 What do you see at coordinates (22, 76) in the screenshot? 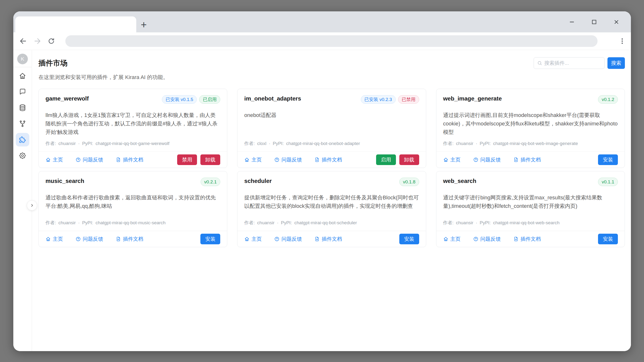
I see `sidebar-item-home` at bounding box center [22, 76].